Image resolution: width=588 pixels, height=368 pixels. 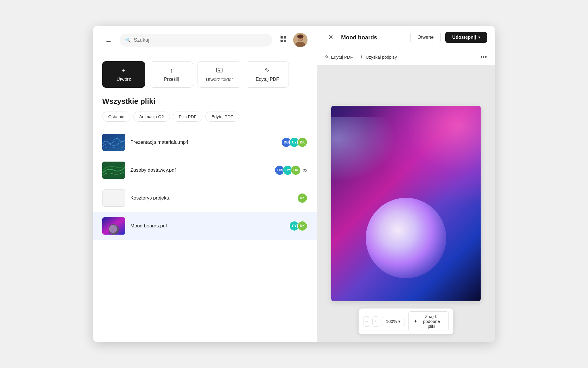 What do you see at coordinates (362, 57) in the screenshot?
I see `get-signatures-icon: ✈` at bounding box center [362, 57].